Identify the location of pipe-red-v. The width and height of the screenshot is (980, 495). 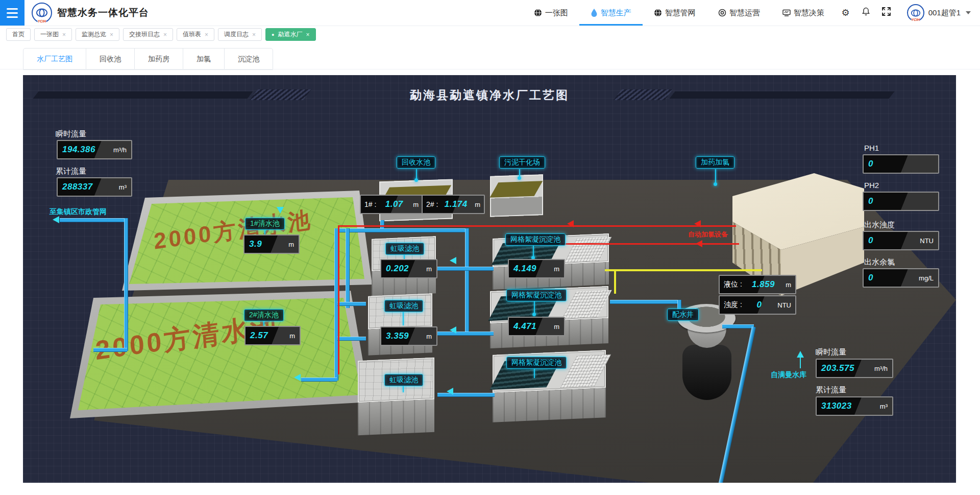
(339, 300).